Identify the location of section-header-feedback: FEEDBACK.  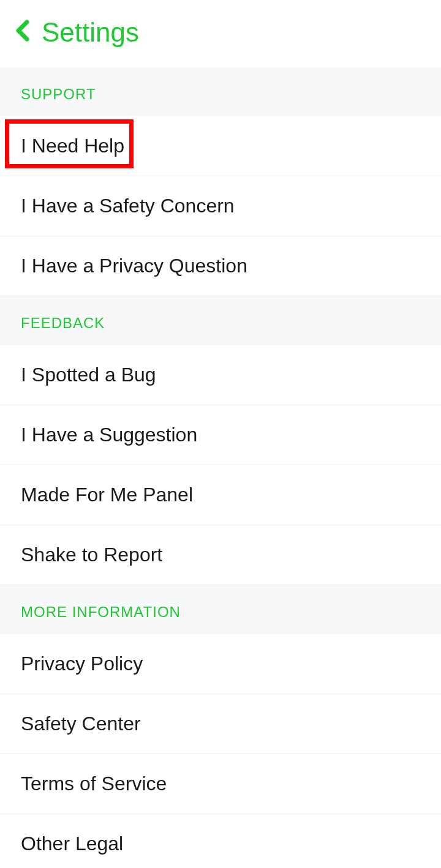
(221, 321).